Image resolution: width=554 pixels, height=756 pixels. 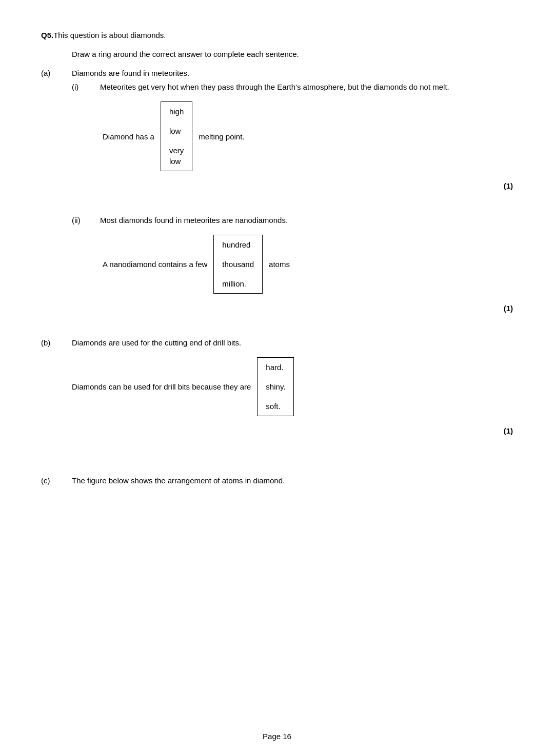 I want to click on part-b-before: Diamonds can be used for drill bits beca…, so click(x=161, y=386).